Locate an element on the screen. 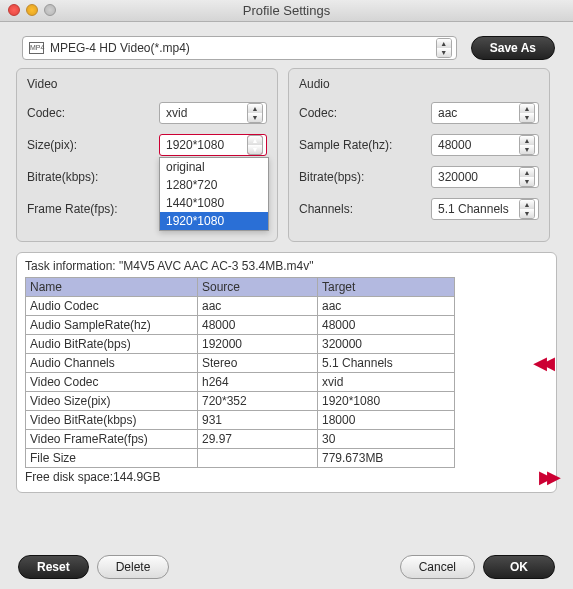 The width and height of the screenshot is (573, 589). video-size-option: 1920*1080 is located at coordinates (214, 221).